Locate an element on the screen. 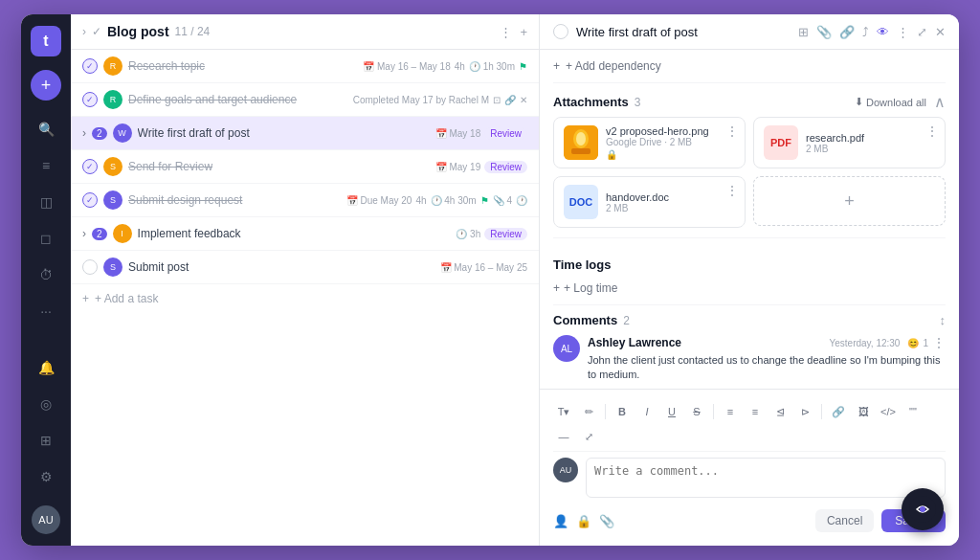 Image resolution: width=980 pixels, height=560 pixels. attachment-size: 2 MB is located at coordinates (871, 149).